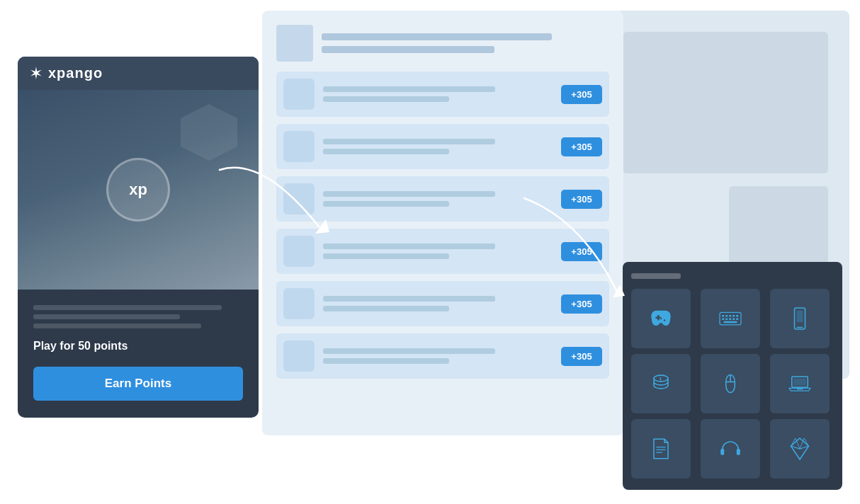 This screenshot has width=860, height=504. What do you see at coordinates (800, 449) in the screenshot?
I see `icon-cell-diamond` at bounding box center [800, 449].